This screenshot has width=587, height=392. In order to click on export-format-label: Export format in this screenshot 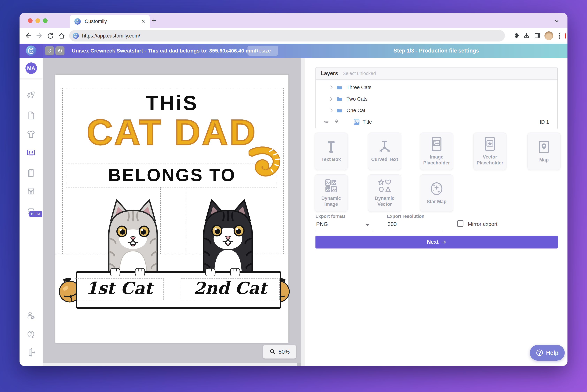, I will do `click(330, 216)`.